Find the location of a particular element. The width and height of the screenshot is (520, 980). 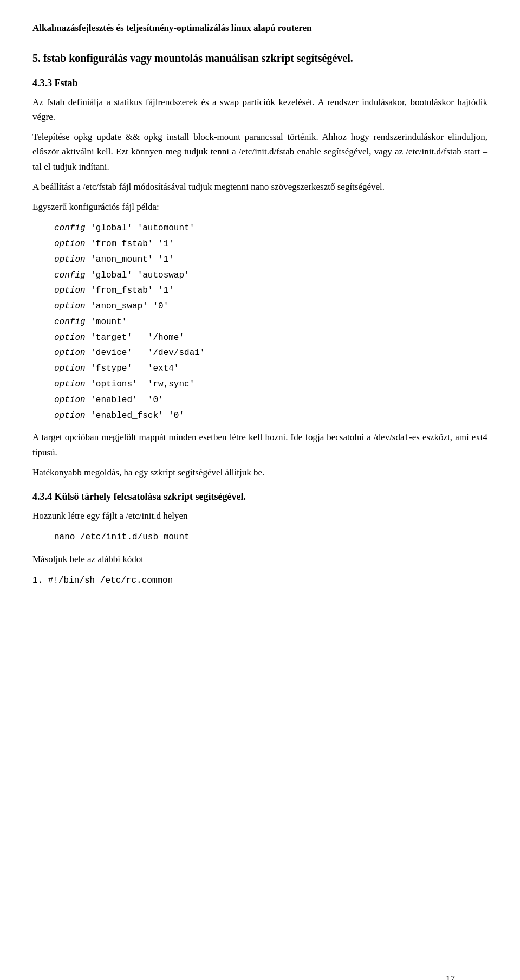

subsection-434-heading: 4.3.4 Külső tárhely felcsatolása szkript… is located at coordinates (260, 497).